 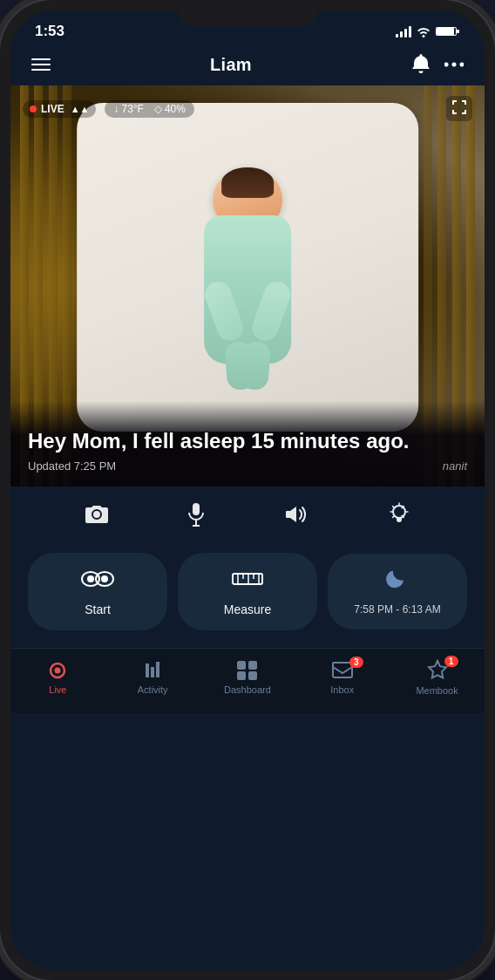 What do you see at coordinates (41, 65) in the screenshot?
I see `menu-button` at bounding box center [41, 65].